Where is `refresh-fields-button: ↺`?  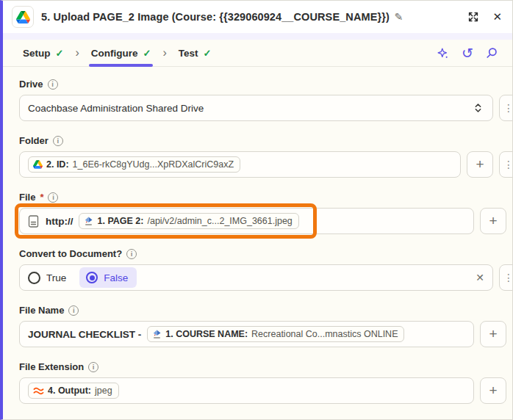
refresh-fields-button: ↺ is located at coordinates (467, 53).